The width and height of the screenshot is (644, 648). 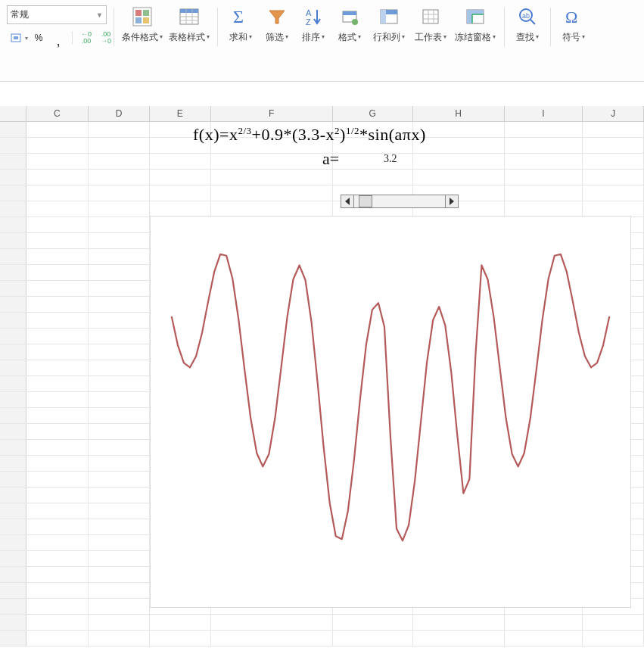 What do you see at coordinates (322, 114) in the screenshot?
I see `column-headers: C D E F G H I J` at bounding box center [322, 114].